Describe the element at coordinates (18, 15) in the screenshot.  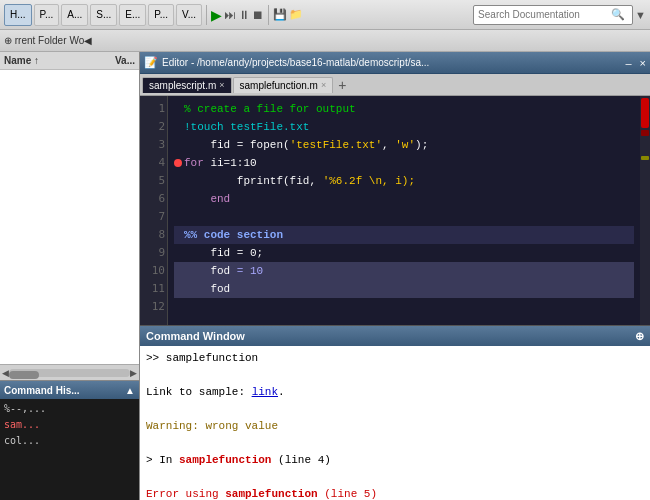
I see `tab-home: H...` at that location.